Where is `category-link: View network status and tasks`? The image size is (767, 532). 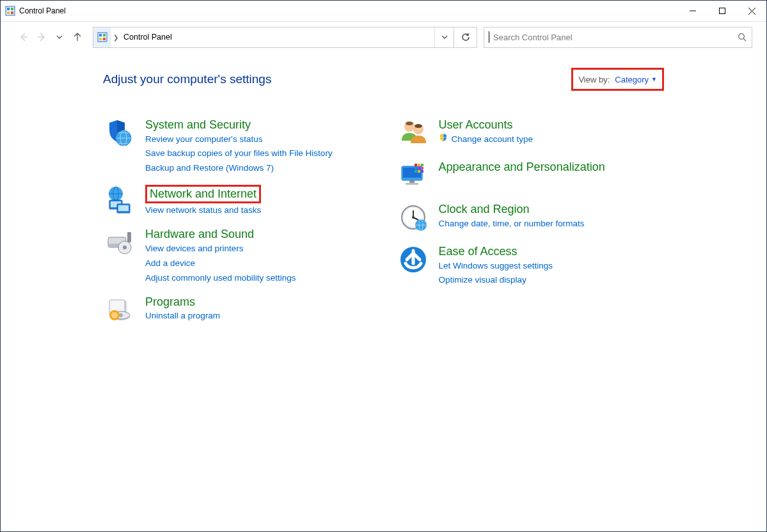 category-link: View network status and tasks is located at coordinates (203, 211).